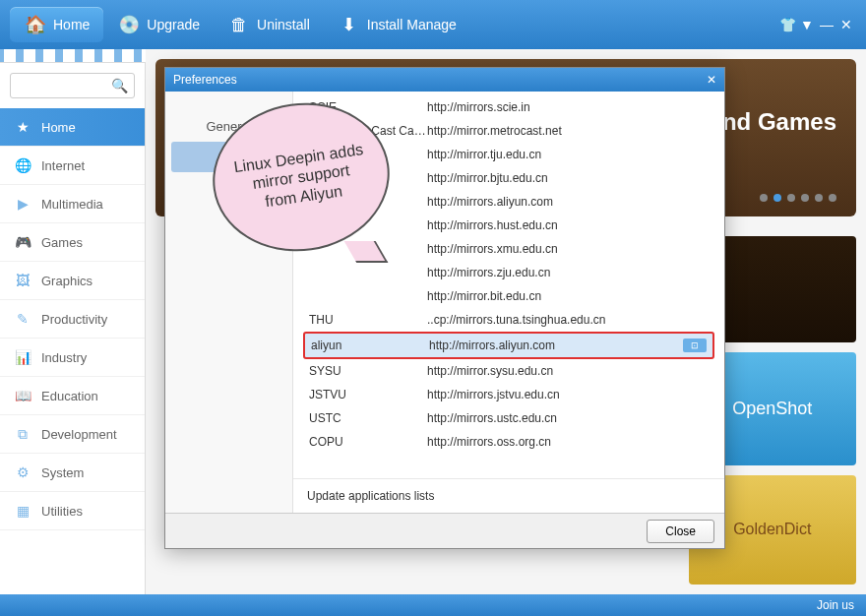 This screenshot has width=866, height=616. What do you see at coordinates (445, 530) in the screenshot?
I see `dialog-footer: Close` at bounding box center [445, 530].